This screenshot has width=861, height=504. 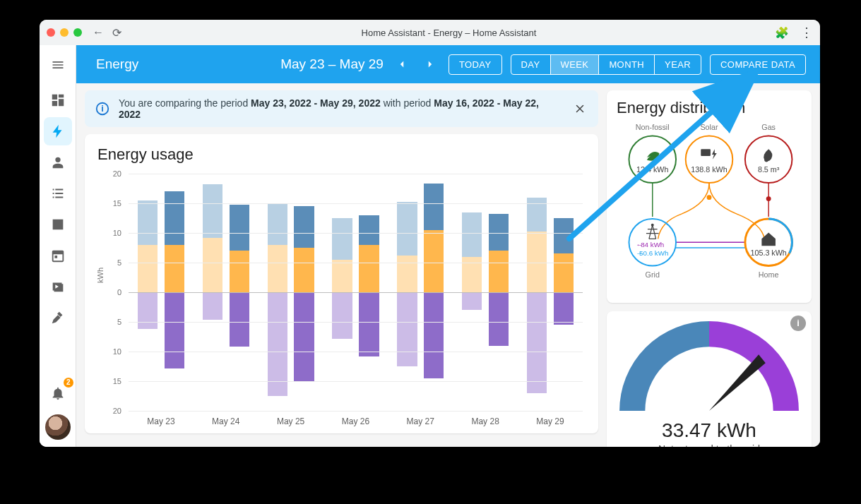 What do you see at coordinates (606, 65) in the screenshot?
I see `period-segment: DAY WEEK MONTH YEAR` at bounding box center [606, 65].